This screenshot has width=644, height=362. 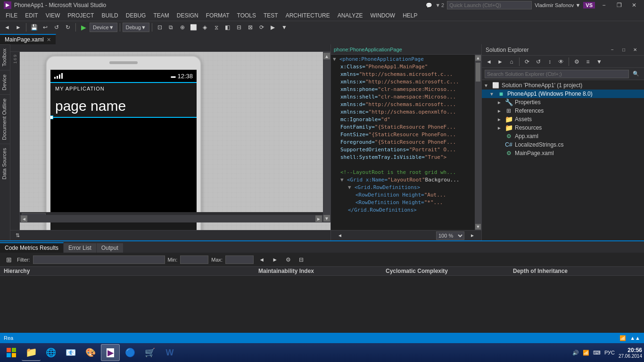 What do you see at coordinates (160, 27) in the screenshot?
I see `tb-icon1: ⊡` at bounding box center [160, 27].